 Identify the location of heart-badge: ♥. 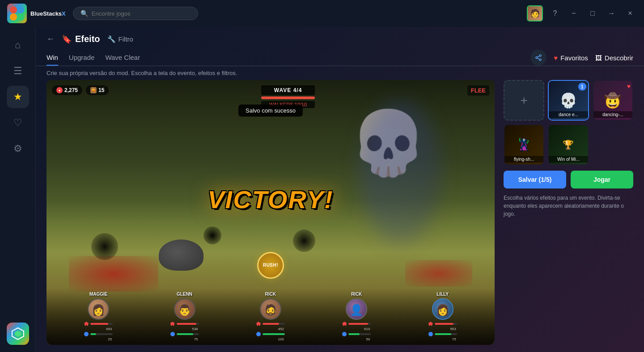
(629, 86).